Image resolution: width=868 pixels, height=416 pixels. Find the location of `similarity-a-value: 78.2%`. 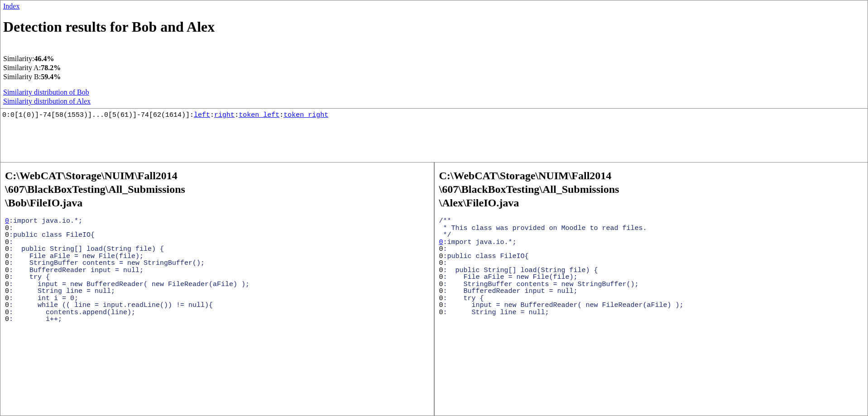

similarity-a-value: 78.2% is located at coordinates (51, 68).